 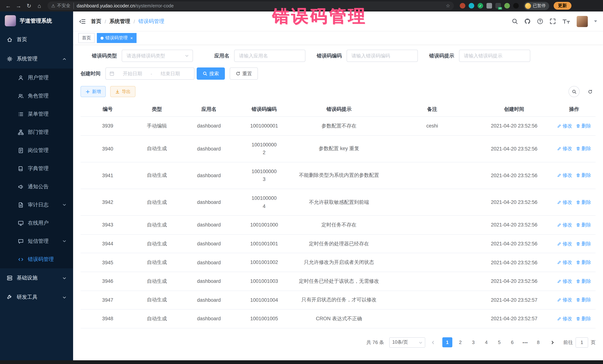 What do you see at coordinates (473, 342) in the screenshot?
I see `page-button: 3` at bounding box center [473, 342].